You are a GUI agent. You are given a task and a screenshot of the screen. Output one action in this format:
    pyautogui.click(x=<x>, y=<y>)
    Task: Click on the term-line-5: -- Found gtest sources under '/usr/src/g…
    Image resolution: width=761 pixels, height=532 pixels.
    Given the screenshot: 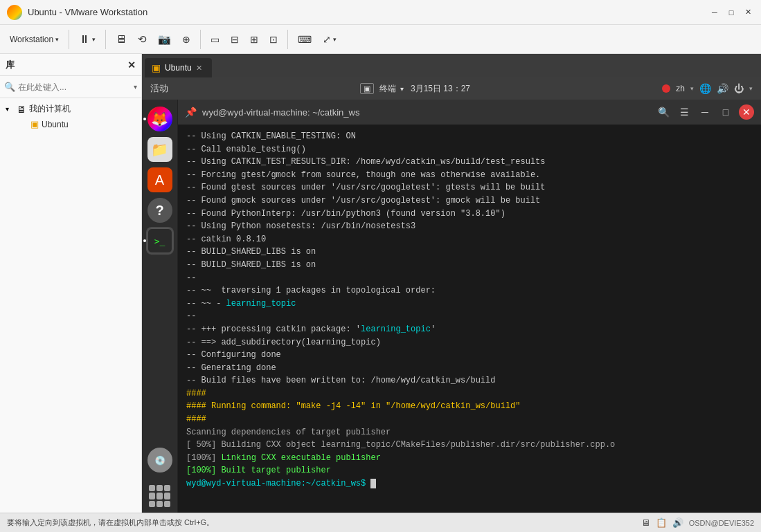 What is the action you would take?
    pyautogui.click(x=469, y=188)
    